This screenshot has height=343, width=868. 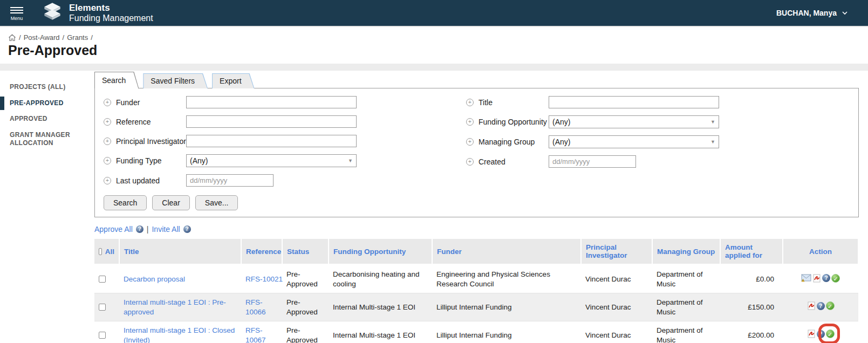 I want to click on principal-investigator-input, so click(x=271, y=141).